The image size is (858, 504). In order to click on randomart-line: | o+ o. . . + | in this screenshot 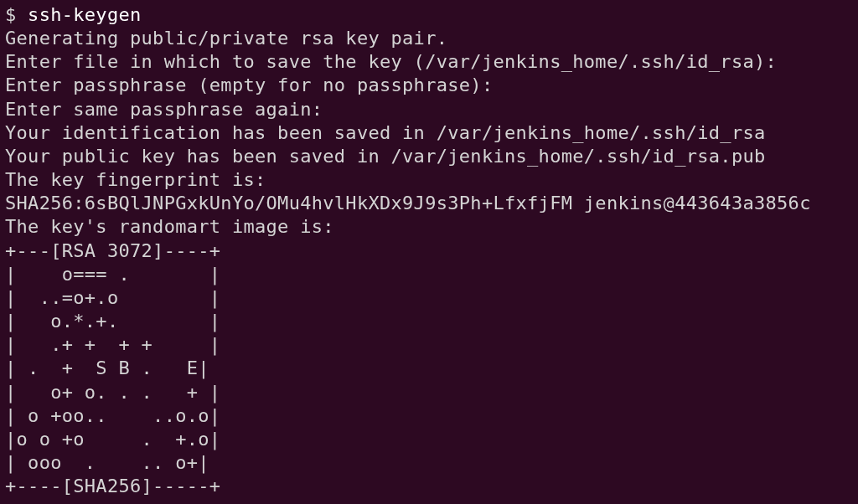, I will do `click(112, 392)`.